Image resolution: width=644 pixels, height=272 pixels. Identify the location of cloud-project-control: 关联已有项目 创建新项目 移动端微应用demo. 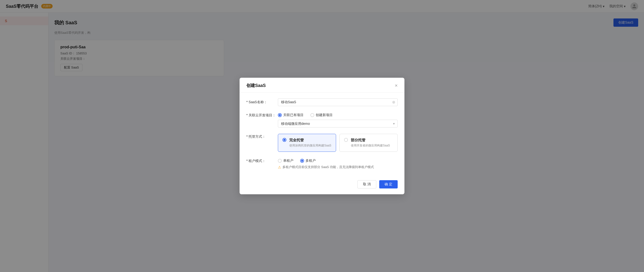
(338, 119).